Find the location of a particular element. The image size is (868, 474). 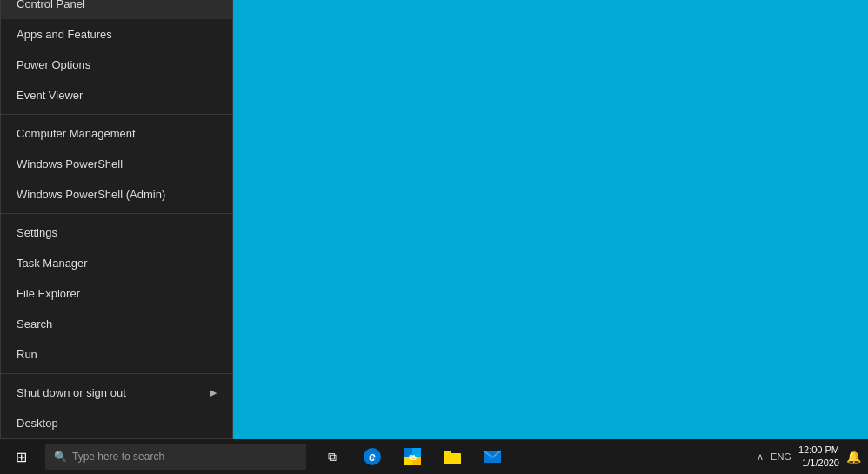

menu-item-task-manager: Task Manager is located at coordinates (117, 263).